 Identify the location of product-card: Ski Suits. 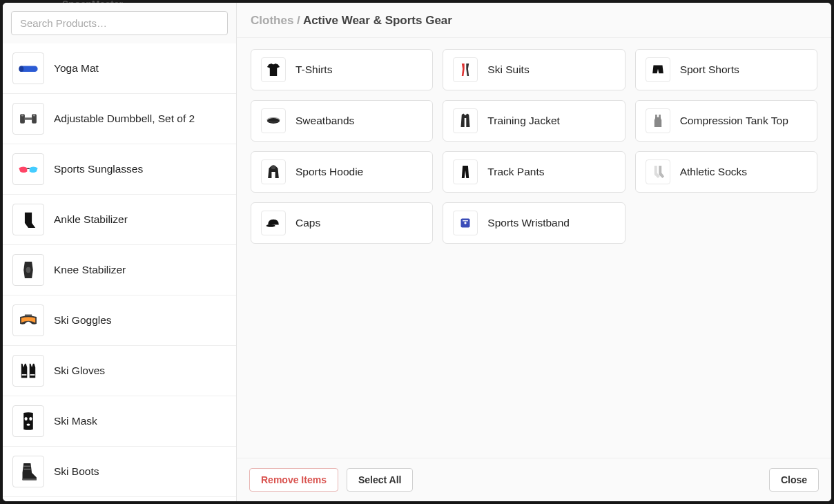
(534, 70).